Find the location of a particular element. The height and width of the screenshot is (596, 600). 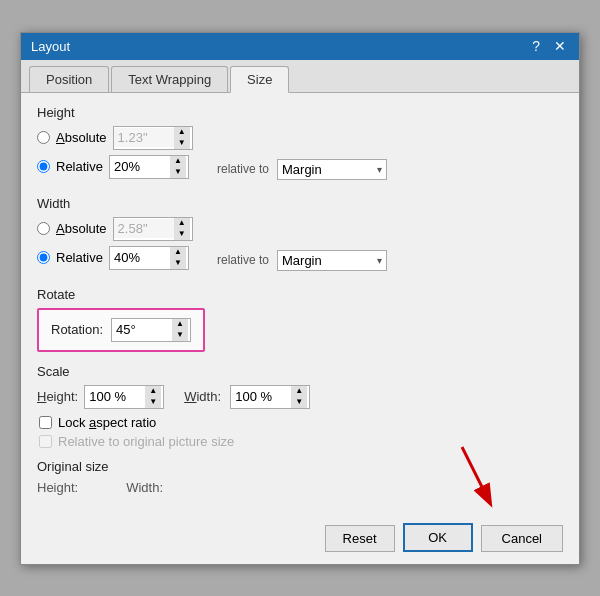

height-absolute-input: ▲ ▼ is located at coordinates (153, 138).